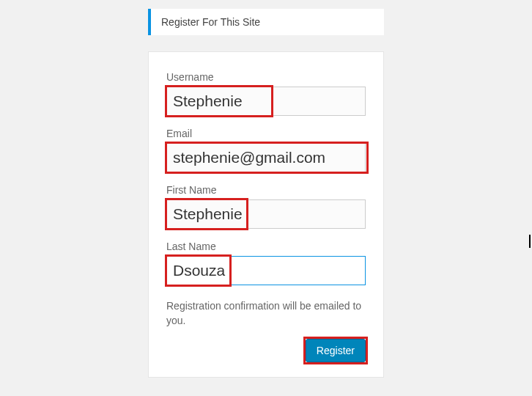  I want to click on text-cursor-indicator, so click(530, 241).